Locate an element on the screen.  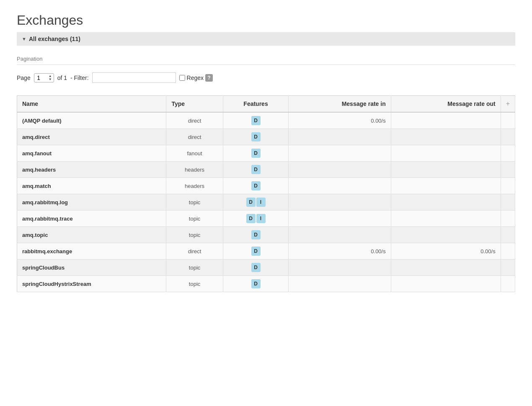
pagination-controls: Page 1 ▲ ▼ of 1 - Filter: Regex ? is located at coordinates (266, 78).